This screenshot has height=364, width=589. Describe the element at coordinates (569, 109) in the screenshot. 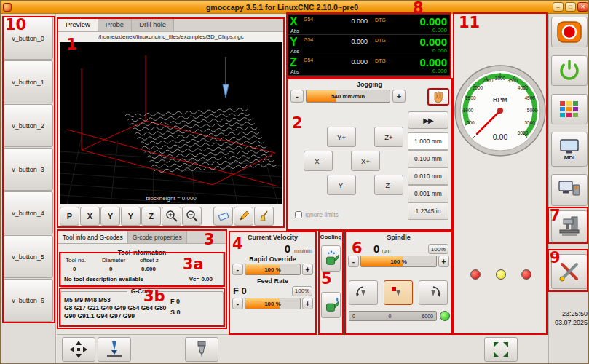

I see `keyboard-button` at that location.